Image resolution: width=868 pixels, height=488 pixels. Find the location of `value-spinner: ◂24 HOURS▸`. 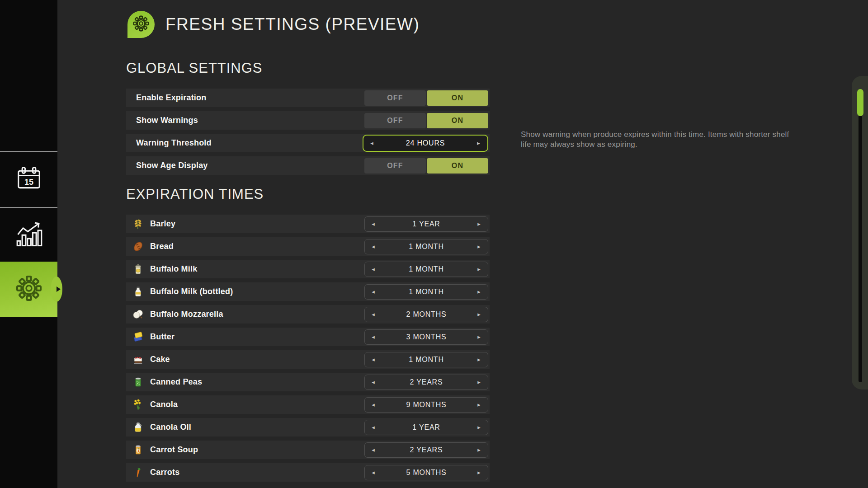

value-spinner: ◂24 HOURS▸ is located at coordinates (425, 143).